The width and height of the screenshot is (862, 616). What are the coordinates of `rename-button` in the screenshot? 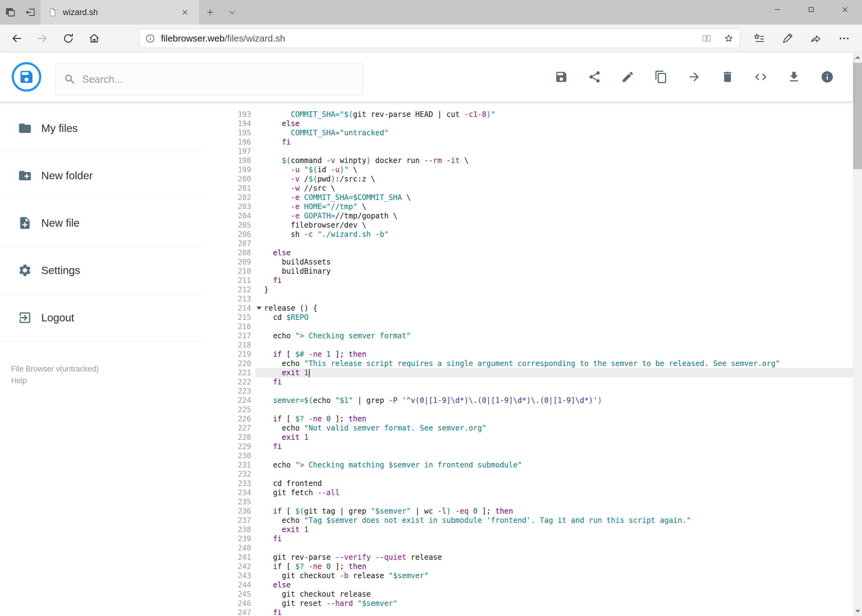 It's located at (628, 77).